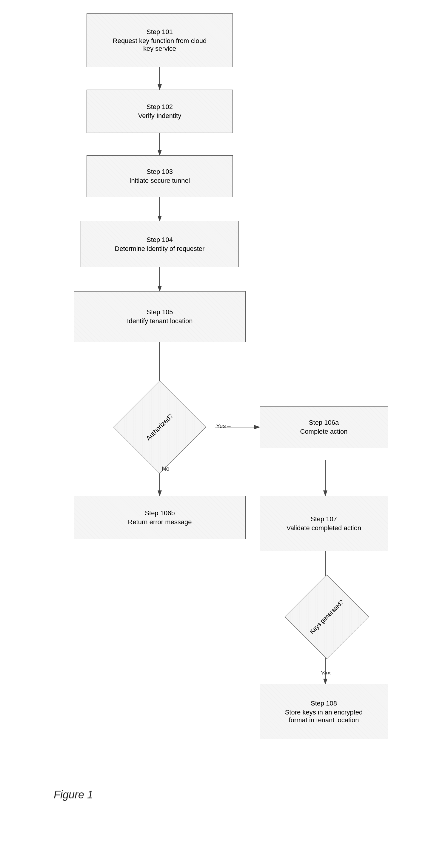  Describe the element at coordinates (160, 427) in the screenshot. I see `authorized-diamond: Authorized?` at that location.